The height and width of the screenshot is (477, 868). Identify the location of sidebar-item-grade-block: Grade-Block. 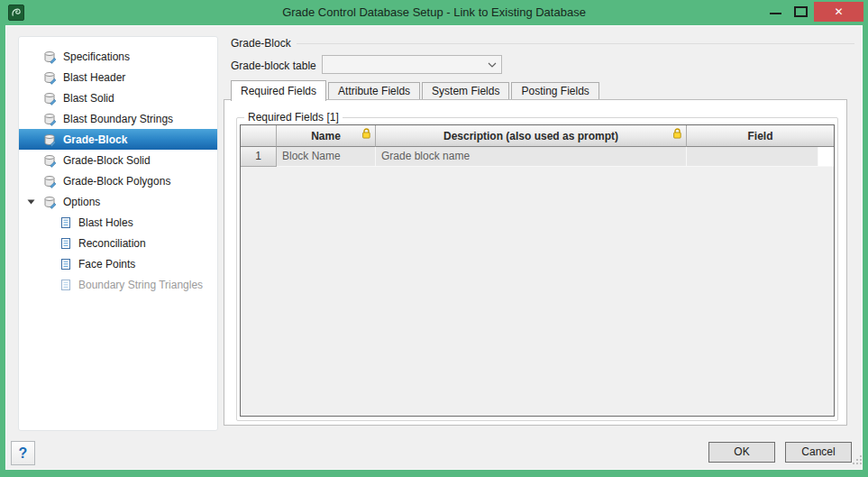
(118, 139).